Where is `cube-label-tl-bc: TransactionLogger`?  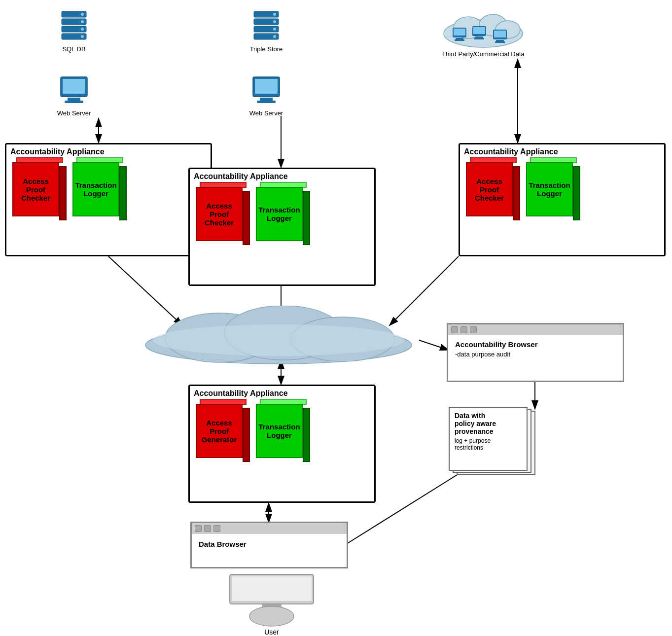
cube-label-tl-bc: TransactionLogger is located at coordinates (279, 431).